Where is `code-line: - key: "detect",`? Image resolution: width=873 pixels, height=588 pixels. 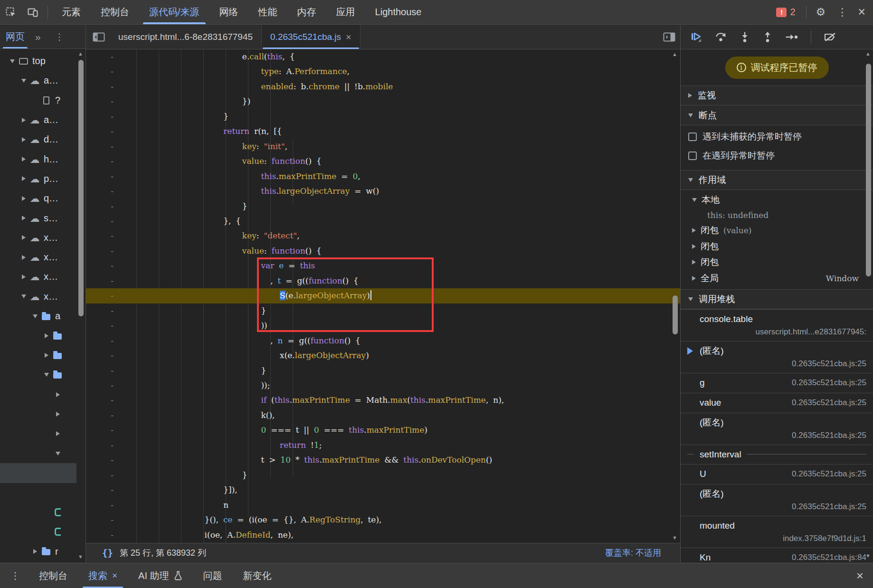
code-line: - key: "detect", is located at coordinates (383, 236).